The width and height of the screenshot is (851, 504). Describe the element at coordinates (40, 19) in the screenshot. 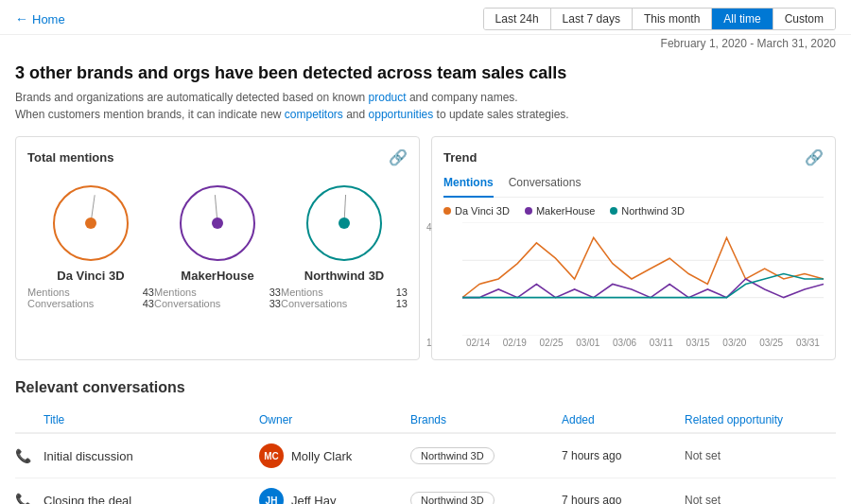

I see `back-link: ← Home` at that location.